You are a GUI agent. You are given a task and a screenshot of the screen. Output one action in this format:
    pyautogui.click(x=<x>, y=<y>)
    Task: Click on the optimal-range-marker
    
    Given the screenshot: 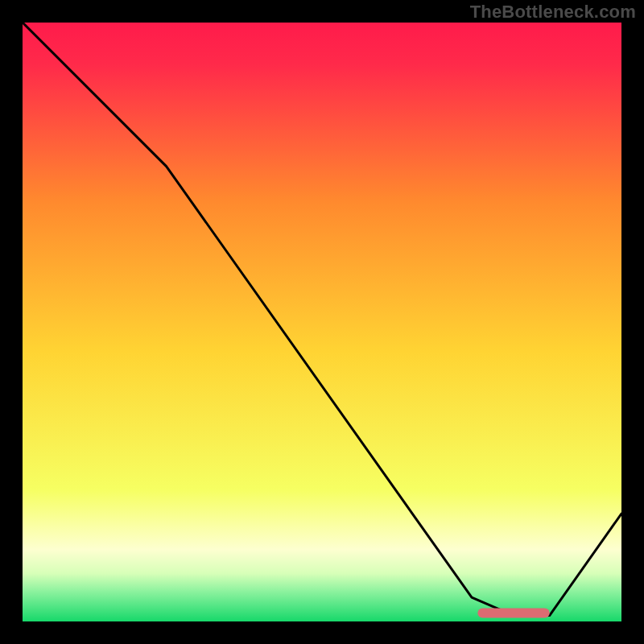 What is the action you would take?
    pyautogui.click(x=514, y=613)
    